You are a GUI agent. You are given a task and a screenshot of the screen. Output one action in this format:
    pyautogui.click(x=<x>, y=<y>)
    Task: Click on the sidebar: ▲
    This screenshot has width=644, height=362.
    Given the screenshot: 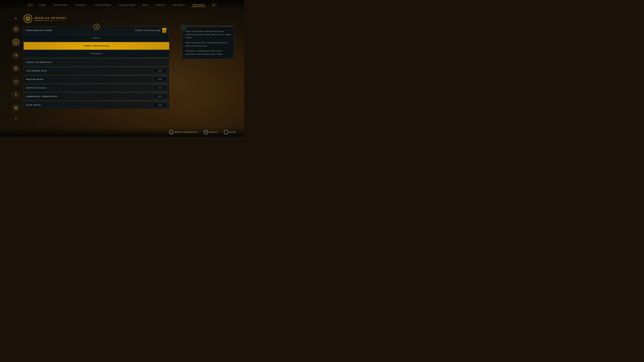 What is the action you would take?
    pyautogui.click(x=16, y=68)
    